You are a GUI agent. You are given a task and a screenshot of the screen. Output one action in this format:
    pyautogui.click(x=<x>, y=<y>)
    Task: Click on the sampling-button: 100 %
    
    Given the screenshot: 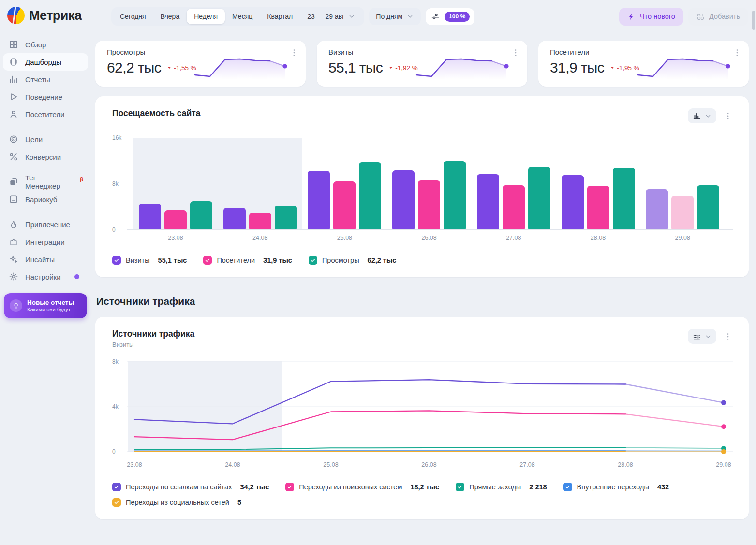 What is the action you would take?
    pyautogui.click(x=450, y=16)
    